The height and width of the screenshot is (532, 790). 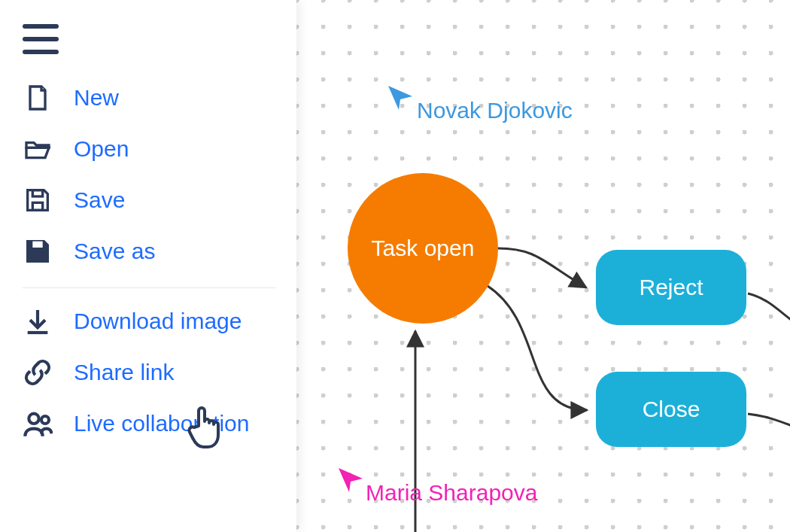 What do you see at coordinates (149, 251) in the screenshot?
I see `menu-item-save-as: Save as` at bounding box center [149, 251].